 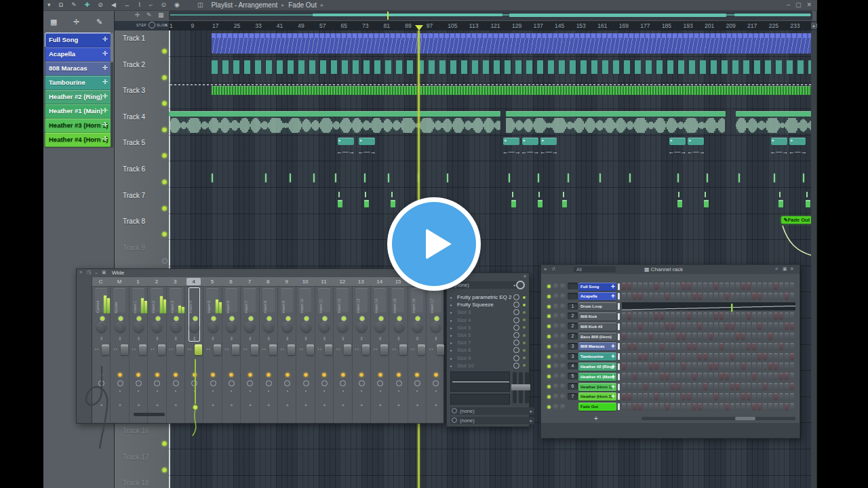 I want to click on mixer-strip-14: Insert 14⇕◖◗▲, so click(x=380, y=354).